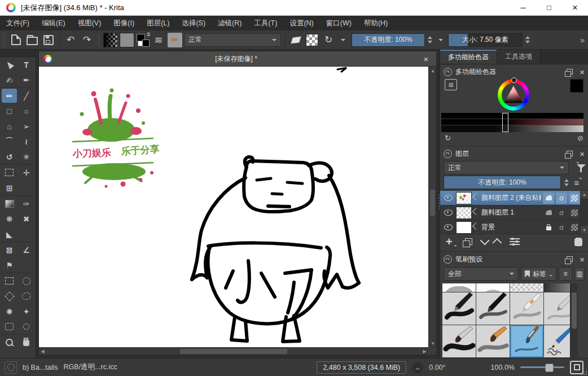 The image size is (588, 376). Describe the element at coordinates (464, 213) in the screenshot. I see `layer-thumbnail` at that location.